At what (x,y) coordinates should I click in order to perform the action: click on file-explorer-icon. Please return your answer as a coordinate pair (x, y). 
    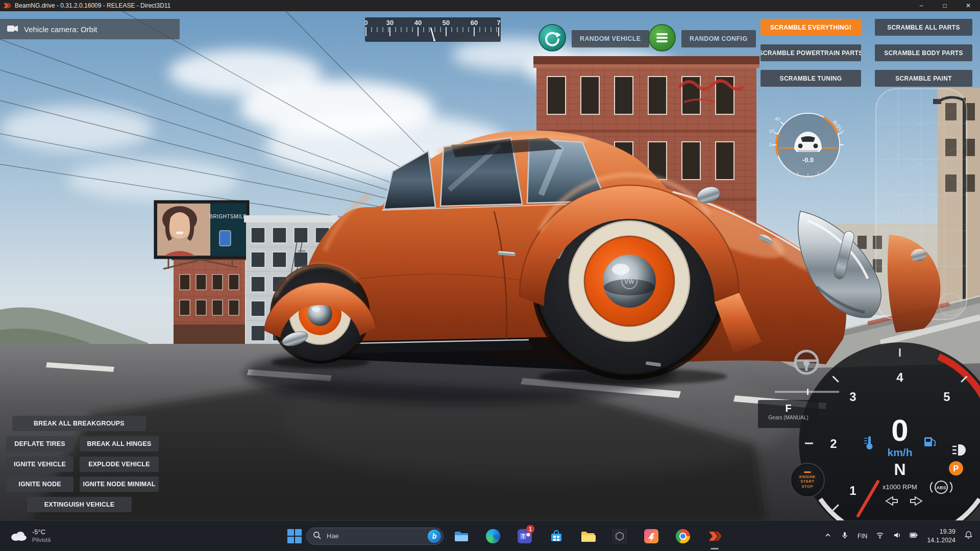
    Looking at the image, I should click on (461, 536).